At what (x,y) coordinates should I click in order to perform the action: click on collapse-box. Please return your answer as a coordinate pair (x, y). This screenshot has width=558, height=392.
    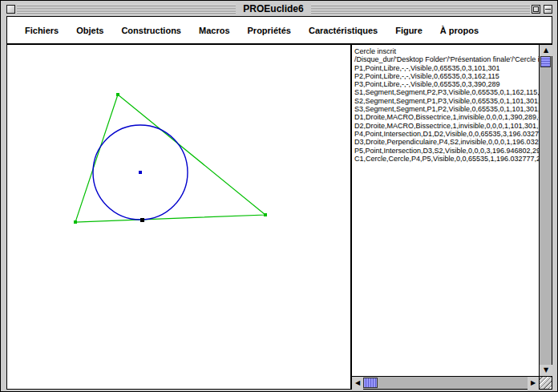
    Looking at the image, I should click on (548, 10).